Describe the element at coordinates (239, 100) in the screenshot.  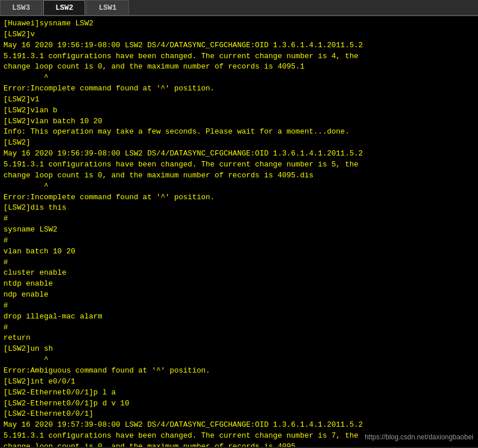
I see `terminal-line: [LSW2]v1` at that location.